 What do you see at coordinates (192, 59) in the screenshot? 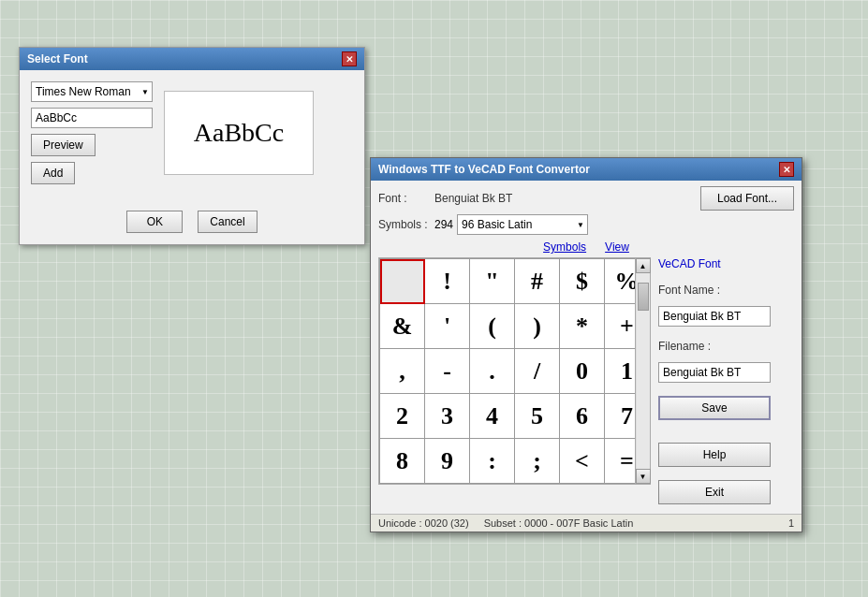
I see `select-font-titlebar: Select Font ✕` at bounding box center [192, 59].